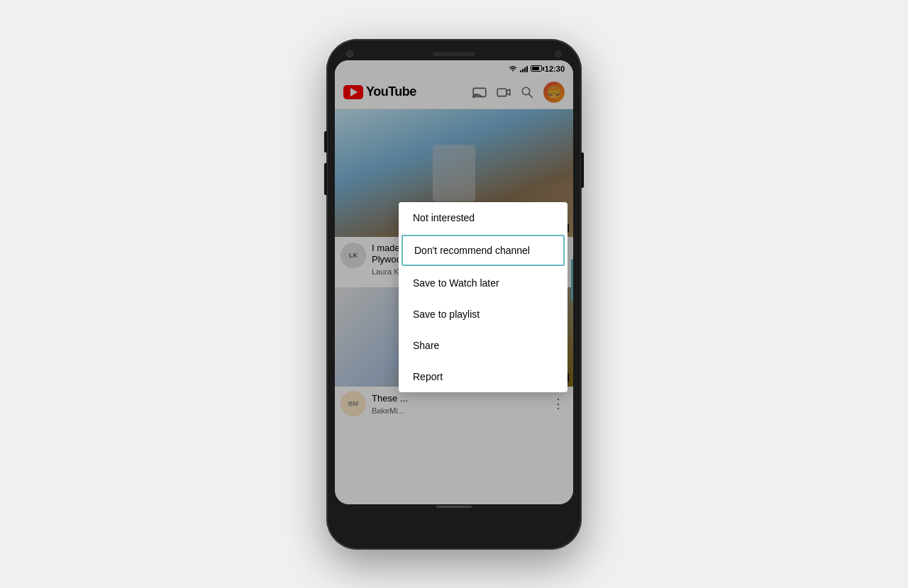 Image resolution: width=908 pixels, height=588 pixels. Describe the element at coordinates (483, 345) in the screenshot. I see `menu-item-share: Share` at that location.